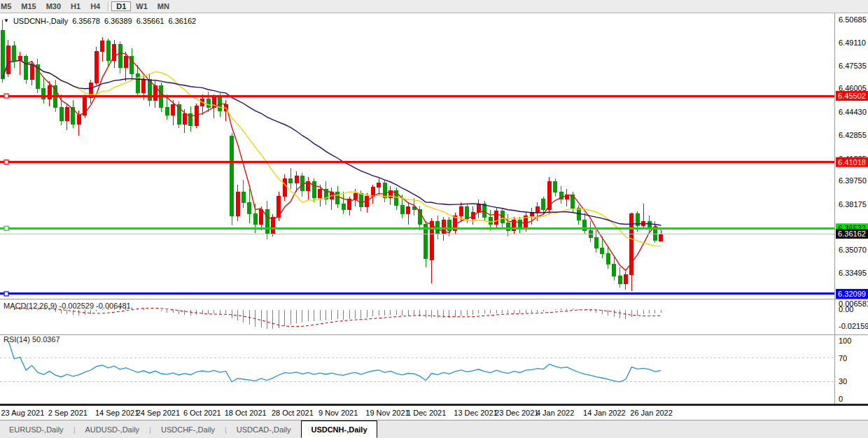 Image resolution: width=868 pixels, height=438 pixels. I want to click on tab-audusd: AUDUSD-,Daily, so click(112, 430).